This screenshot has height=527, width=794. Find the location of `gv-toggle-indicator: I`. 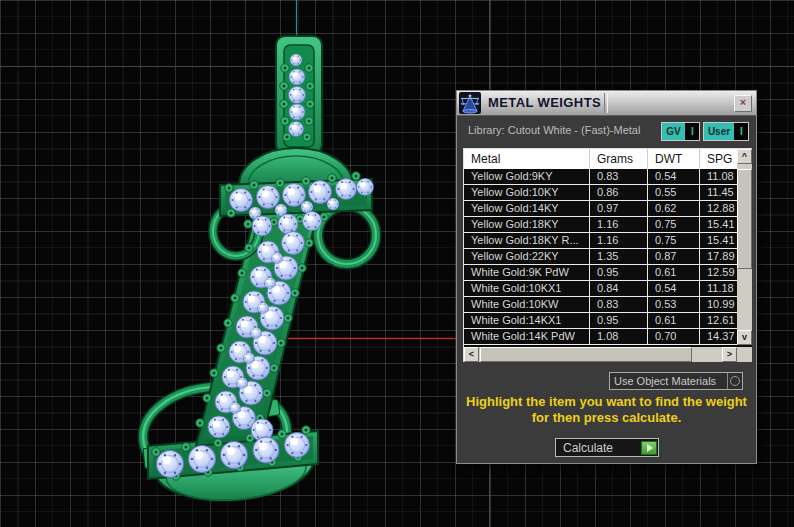

gv-toggle-indicator: I is located at coordinates (692, 132).